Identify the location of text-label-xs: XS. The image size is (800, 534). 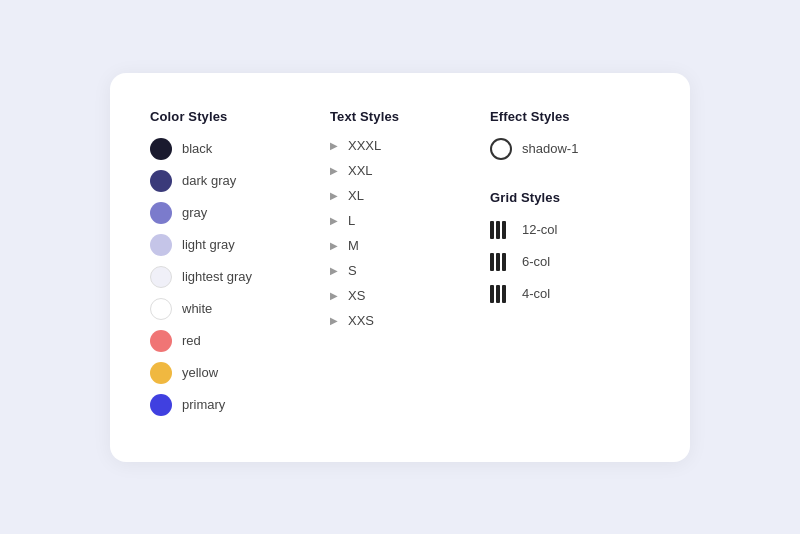
(356, 296).